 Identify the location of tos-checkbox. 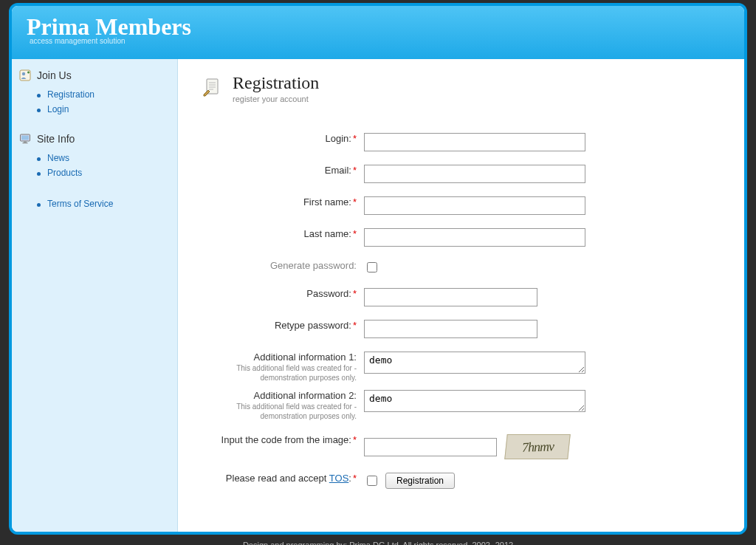
(372, 481).